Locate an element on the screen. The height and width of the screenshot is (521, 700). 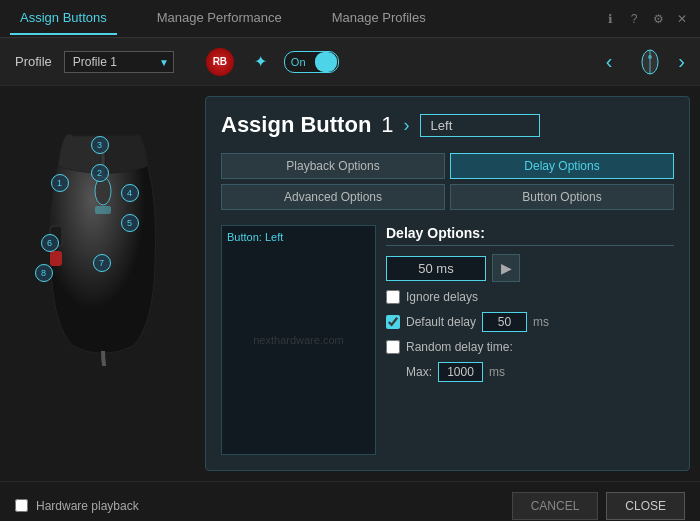
default-delay-label: Default delay is located at coordinates (441, 322).